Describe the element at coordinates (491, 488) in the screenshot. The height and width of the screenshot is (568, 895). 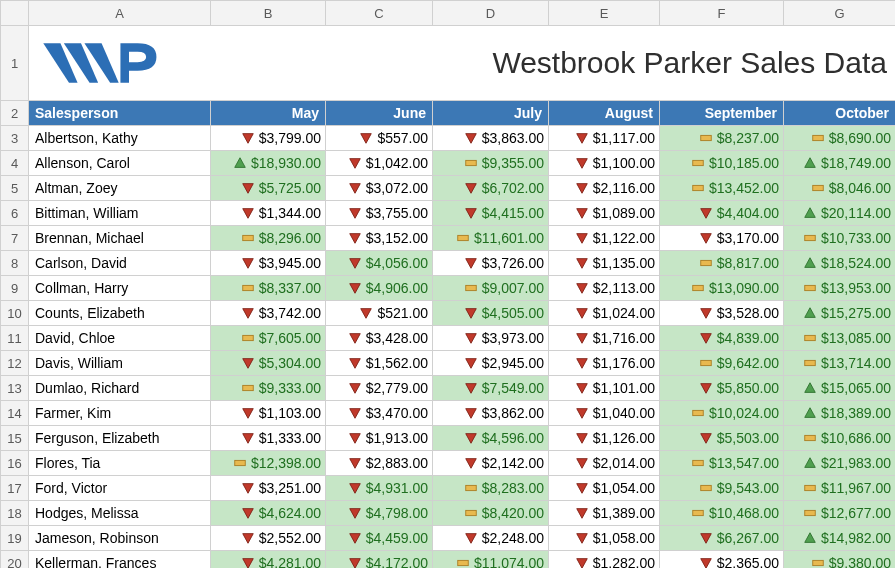
I see `value-cell: $8,283.00` at that location.